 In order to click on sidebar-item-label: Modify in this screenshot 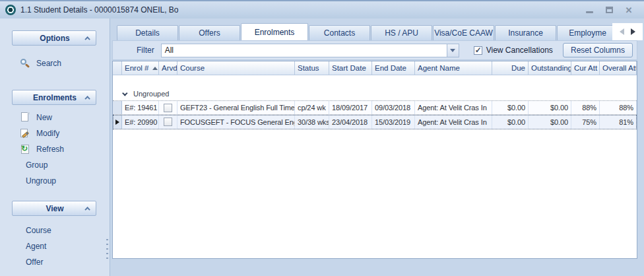, I will do `click(48, 133)`.